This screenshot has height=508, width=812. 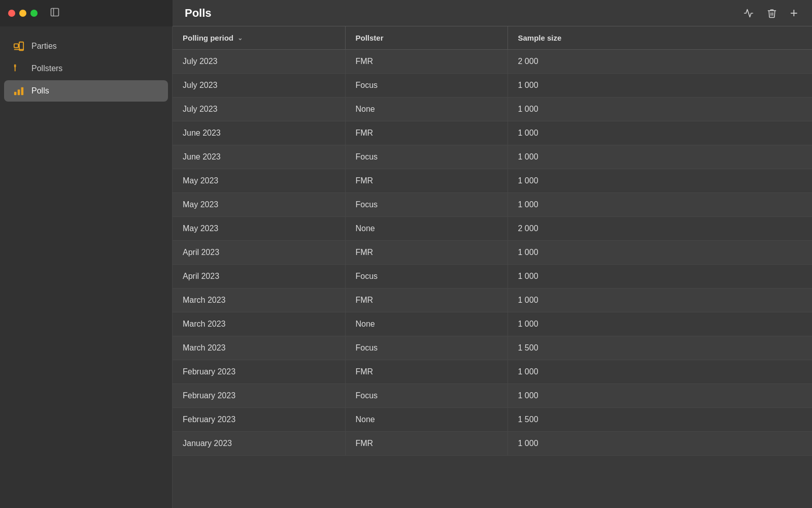 What do you see at coordinates (660, 62) in the screenshot?
I see `cell-sample-size: 2 000` at bounding box center [660, 62].